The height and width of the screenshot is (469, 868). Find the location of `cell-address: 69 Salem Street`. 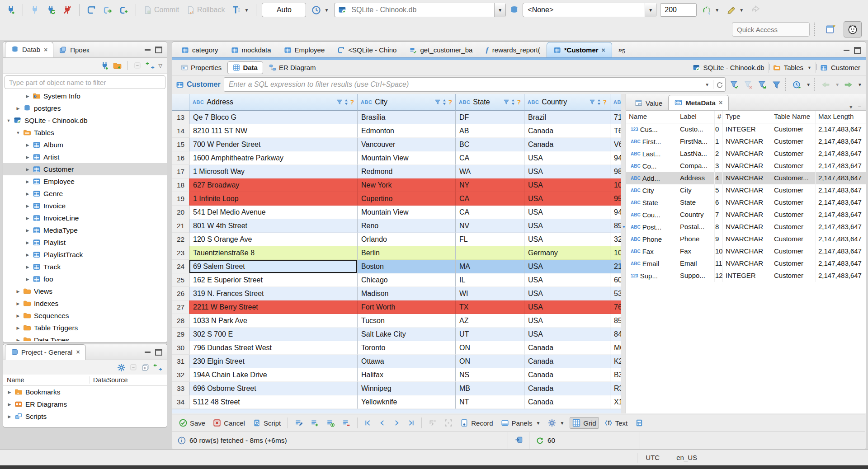

cell-address: 69 Salem Street is located at coordinates (274, 267).